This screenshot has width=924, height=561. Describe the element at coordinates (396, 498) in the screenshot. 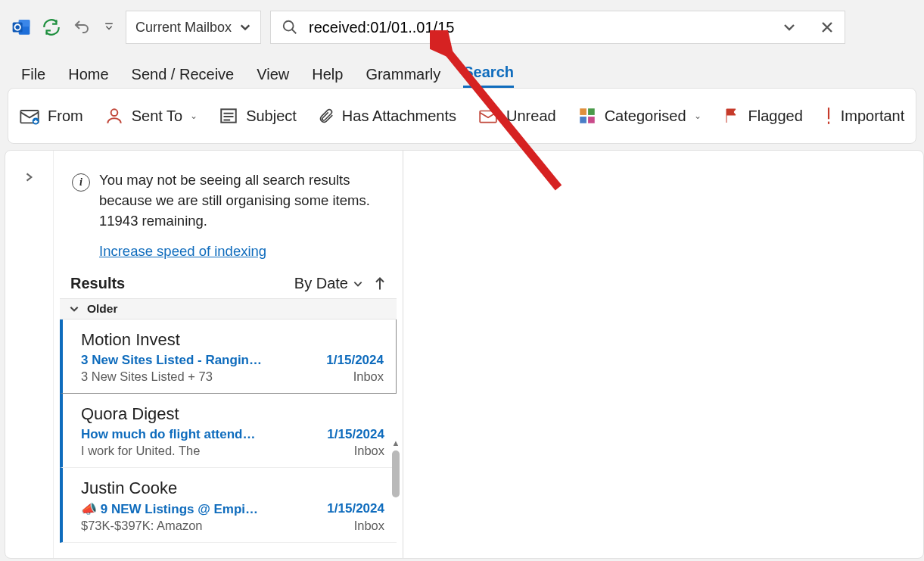

I see `scrollbar: ▲` at that location.